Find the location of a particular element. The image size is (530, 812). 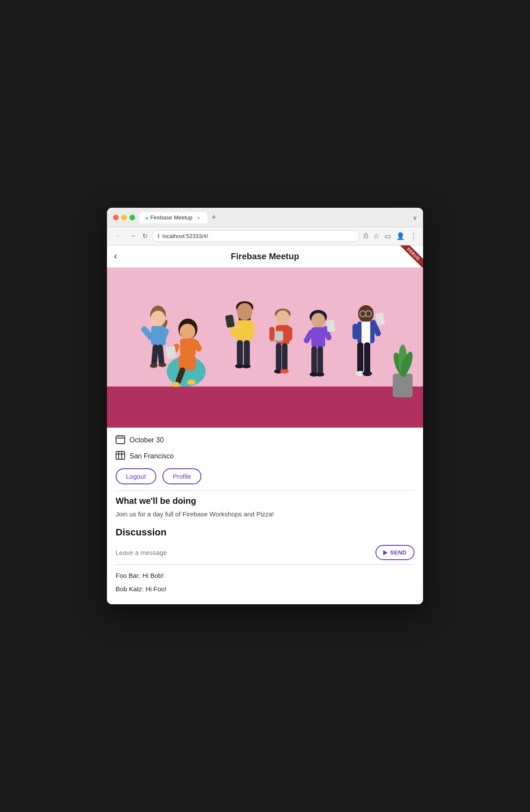

flutter-icon: ◂ is located at coordinates (146, 218).